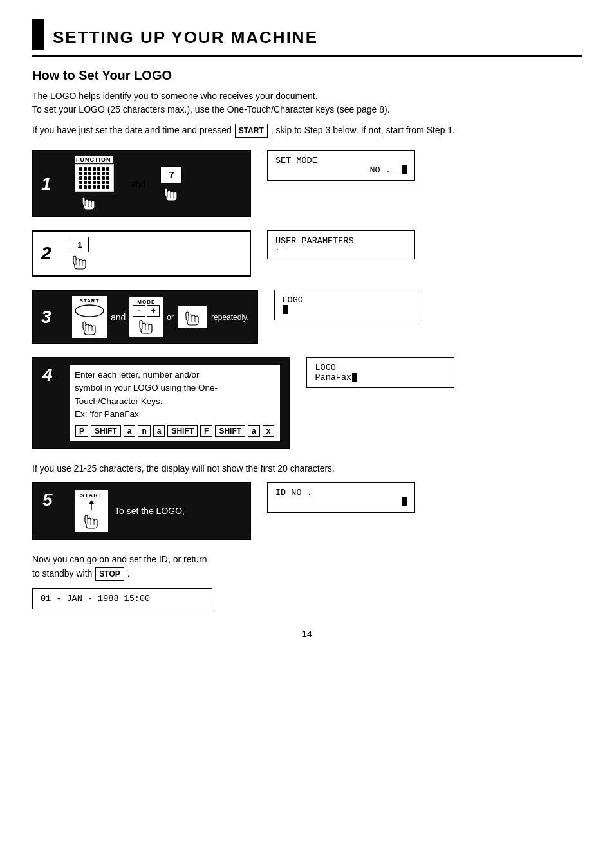 The width and height of the screenshot is (614, 868). I want to click on key-SHIFT-3: SHIFT, so click(230, 431).